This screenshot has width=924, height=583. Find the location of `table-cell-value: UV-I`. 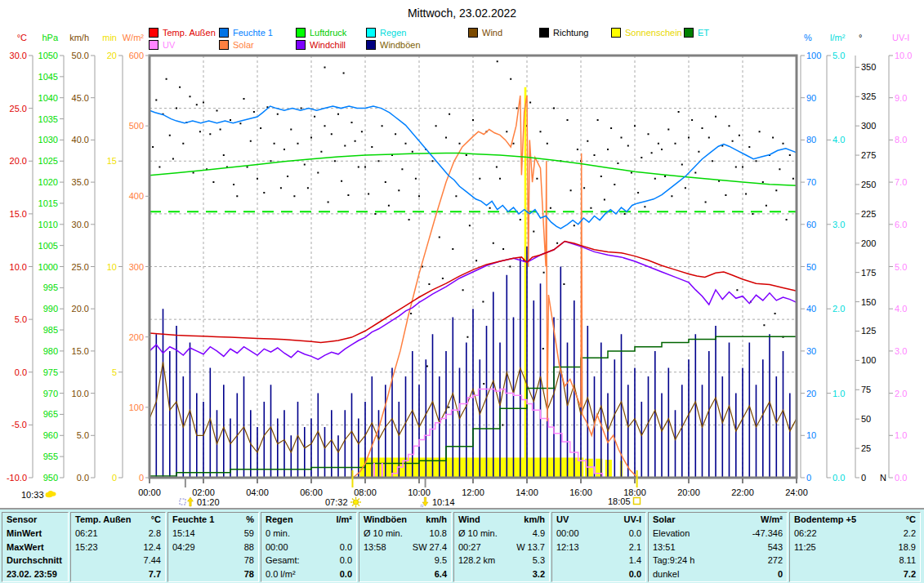

table-cell-value: UV-I is located at coordinates (632, 519).